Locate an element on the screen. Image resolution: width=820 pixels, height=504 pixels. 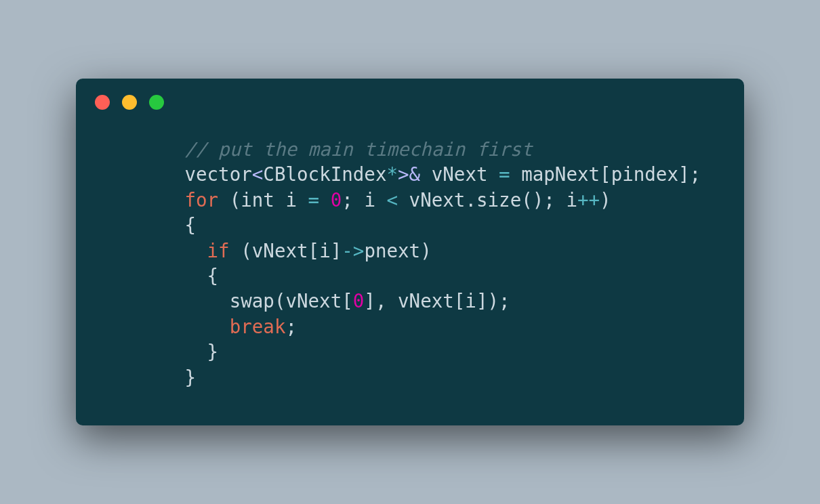
code-token: ], vNext[i]); is located at coordinates (436, 301).